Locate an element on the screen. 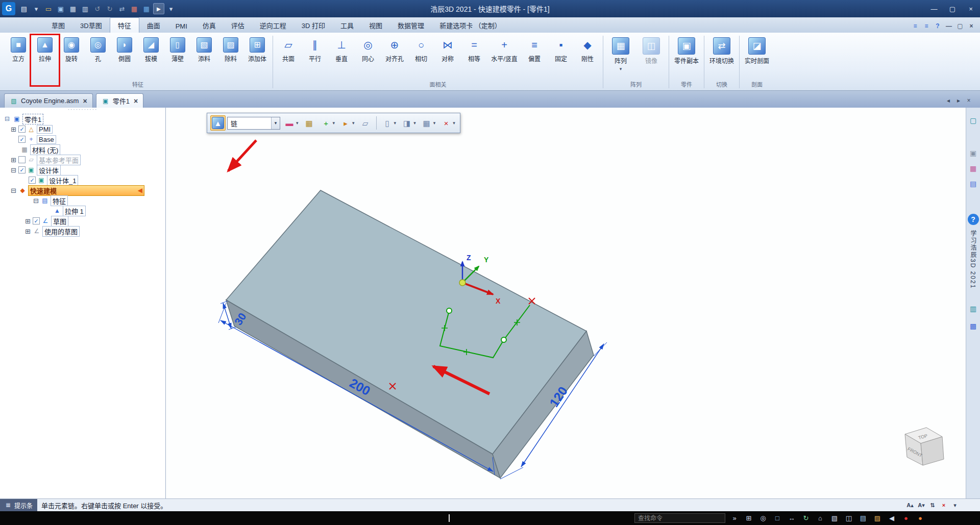  font-decrease-icon: A▾ is located at coordinates (921, 505).